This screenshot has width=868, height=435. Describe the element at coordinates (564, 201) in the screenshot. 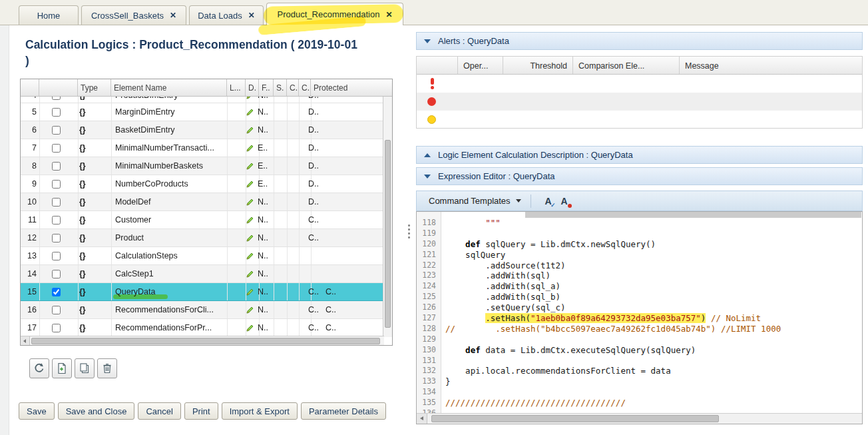

I see `validate-script-icon: A` at that location.